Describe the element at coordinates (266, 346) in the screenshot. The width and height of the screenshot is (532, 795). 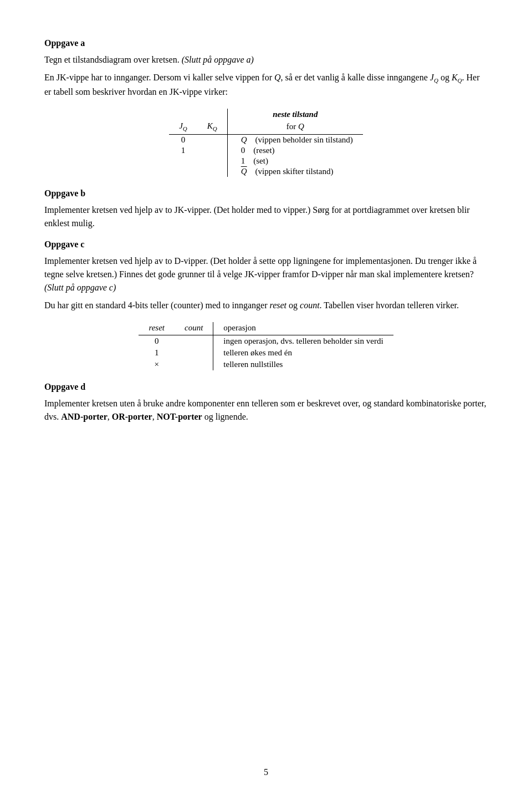
I see `counter-table-wrapper: reset count operasjon 0 ingen operasjon,…` at that location.